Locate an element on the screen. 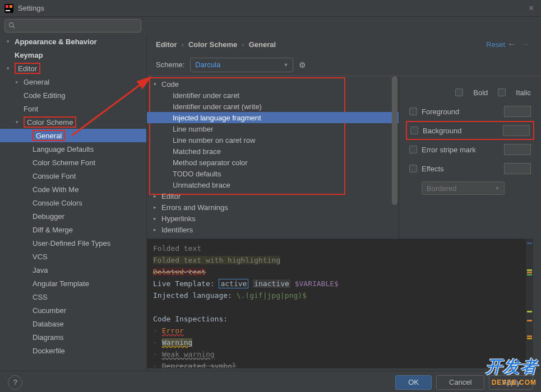 Image resolution: width=541 pixels, height=392 pixels. sidebar-item: Console Font is located at coordinates (73, 176).